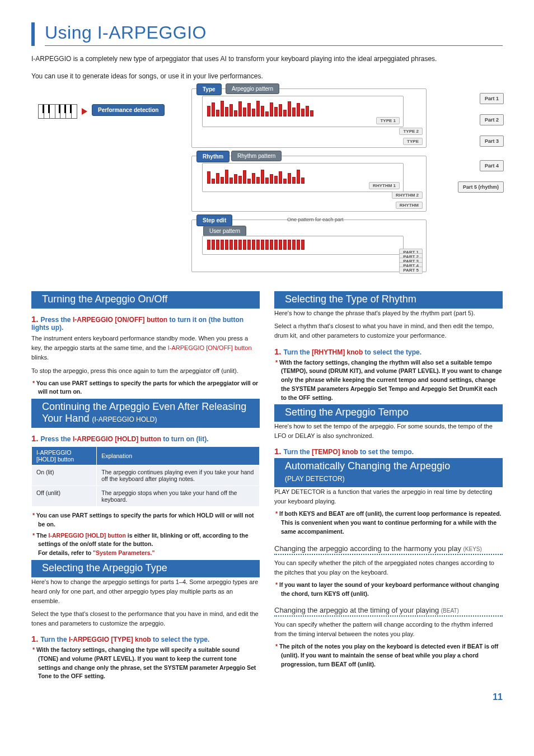  Describe the element at coordinates (388, 352) in the screenshot. I see `rhythm-step1: 1.Turn the [RHYTHM] knob to select the t…` at that location.